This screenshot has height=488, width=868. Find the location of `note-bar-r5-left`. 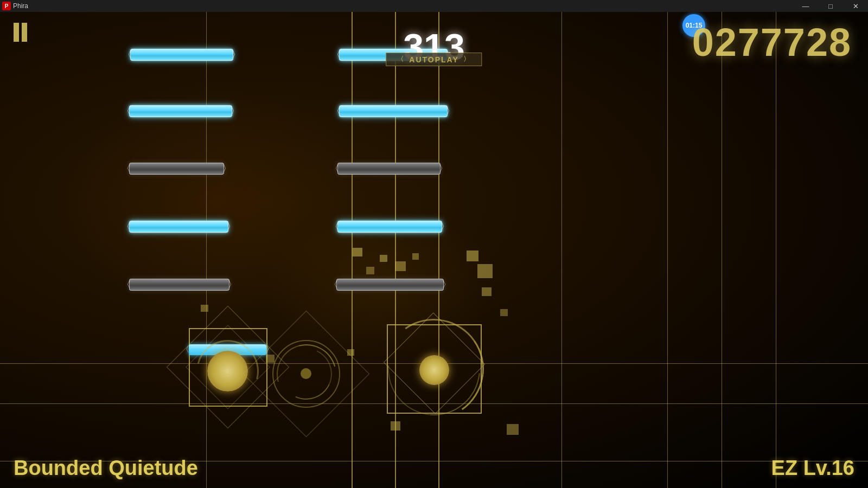

note-bar-r5-left is located at coordinates (179, 285).